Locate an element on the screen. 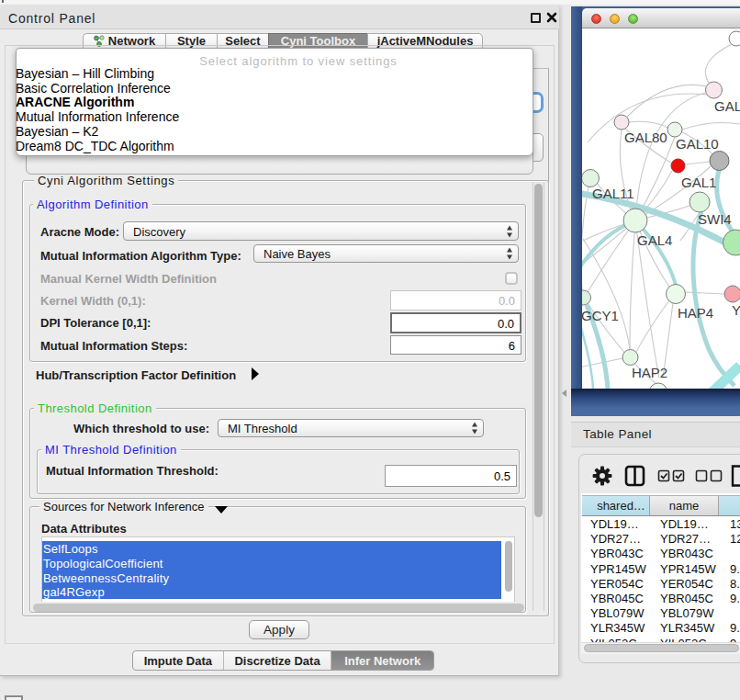  svg-text: GAL7 is located at coordinates (727, 107).